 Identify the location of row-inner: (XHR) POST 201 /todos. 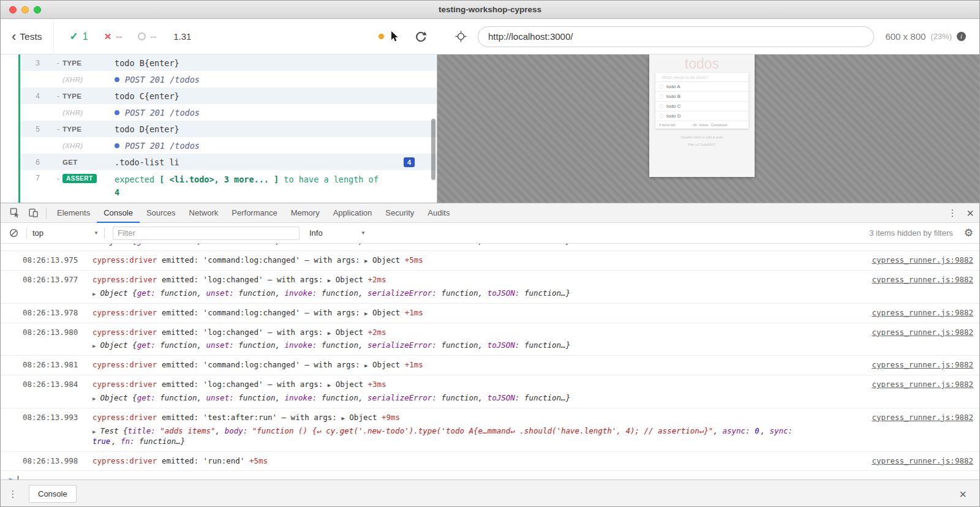
(228, 146).